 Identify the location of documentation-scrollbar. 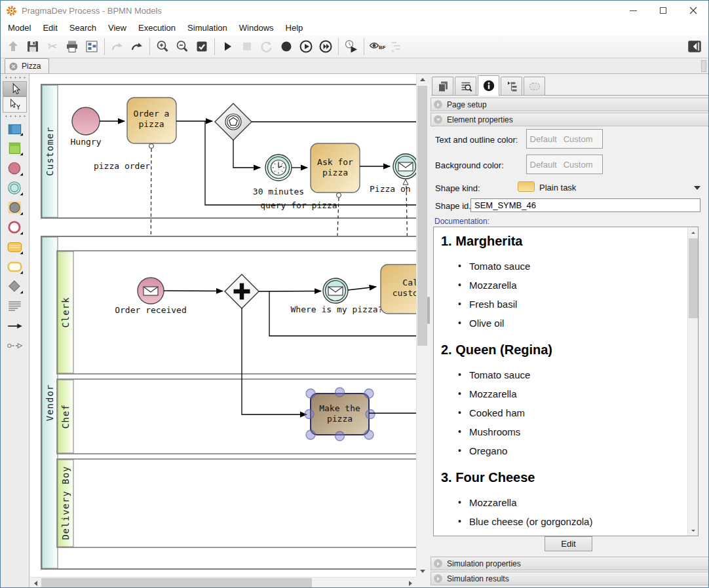
(693, 381).